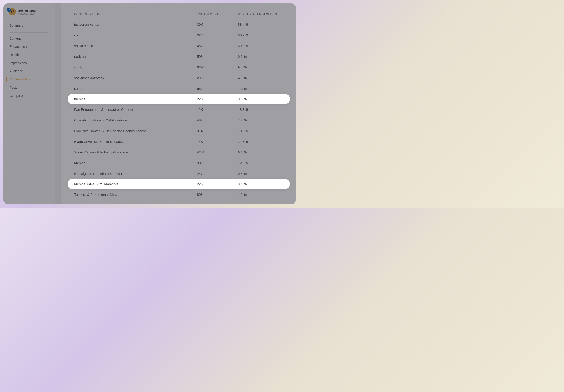 Image resolution: width=564 pixels, height=392 pixels. What do you see at coordinates (15, 38) in the screenshot?
I see `sidebar-item-label: Content` at bounding box center [15, 38].